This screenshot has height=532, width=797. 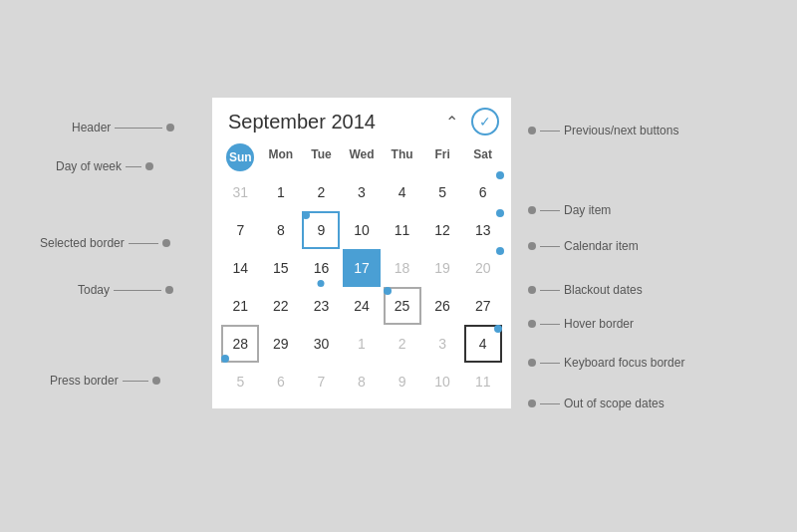 What do you see at coordinates (82, 243) in the screenshot?
I see `annotation-selected-label: Selected border` at bounding box center [82, 243].